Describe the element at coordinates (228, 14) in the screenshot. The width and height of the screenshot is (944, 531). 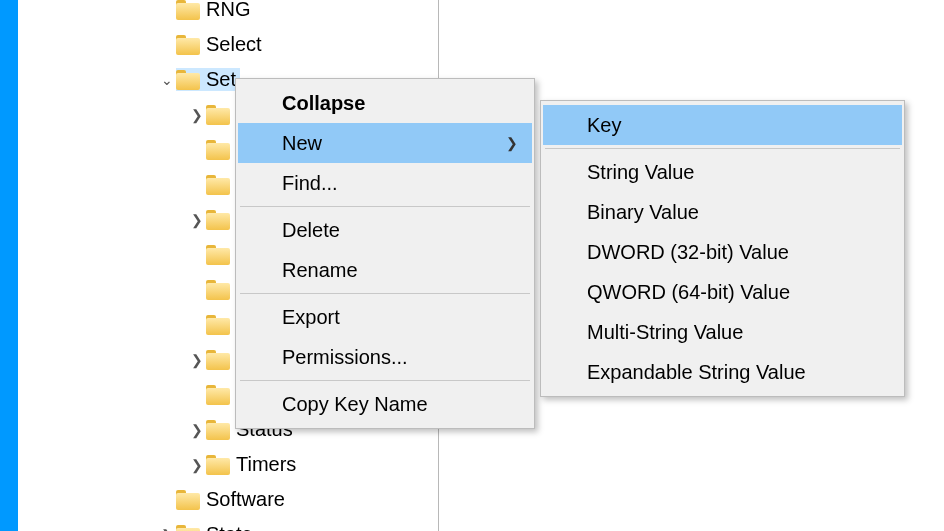
I see `tree-item-rng: ▶ RNG` at that location.